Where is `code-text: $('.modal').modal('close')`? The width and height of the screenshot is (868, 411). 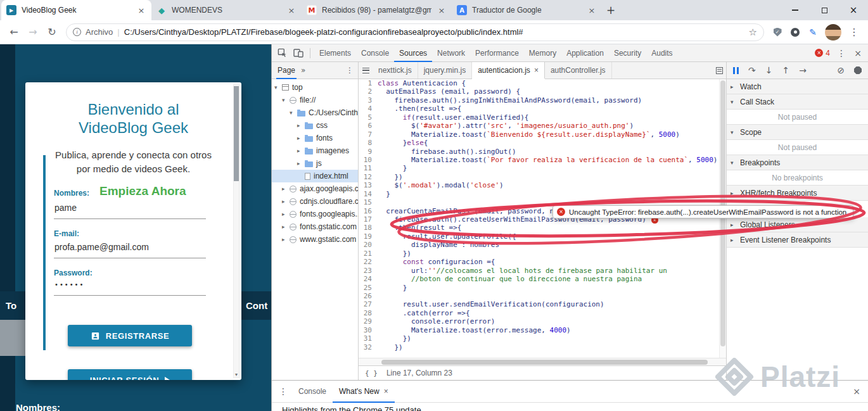 code-text: $('.modal').modal('close') is located at coordinates (441, 185).